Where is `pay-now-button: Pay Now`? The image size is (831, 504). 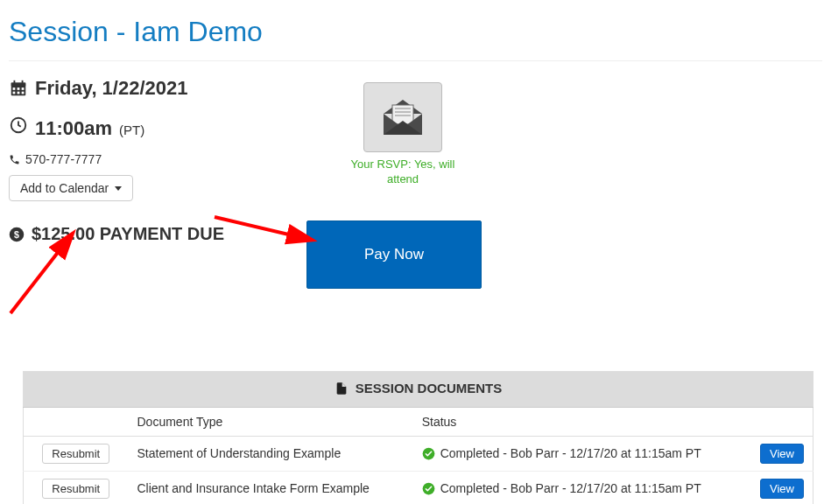 pay-now-button: Pay Now is located at coordinates (394, 255).